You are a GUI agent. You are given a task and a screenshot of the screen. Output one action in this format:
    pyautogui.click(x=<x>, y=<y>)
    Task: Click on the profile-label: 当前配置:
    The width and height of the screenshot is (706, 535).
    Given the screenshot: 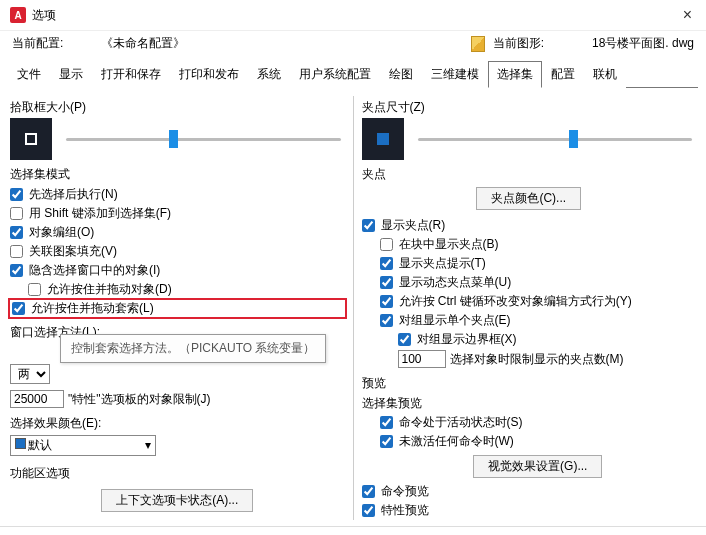 What is the action you would take?
    pyautogui.click(x=38, y=44)
    